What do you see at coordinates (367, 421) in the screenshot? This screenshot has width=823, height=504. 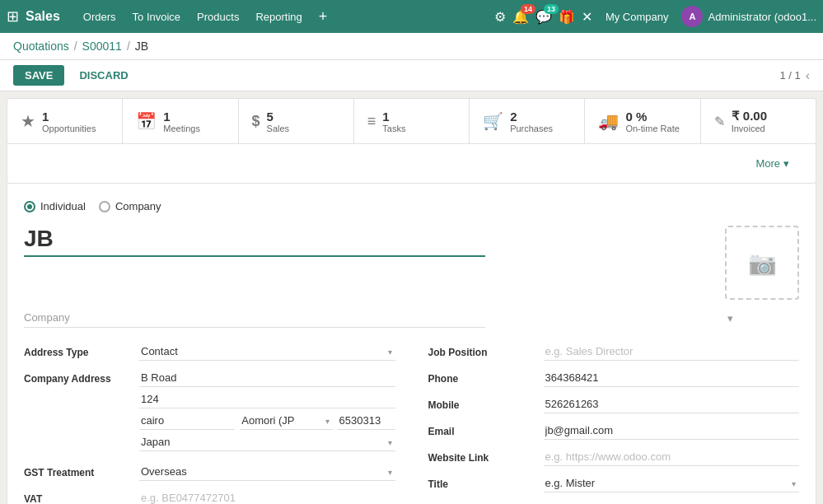 I see `zip-input` at bounding box center [367, 421].